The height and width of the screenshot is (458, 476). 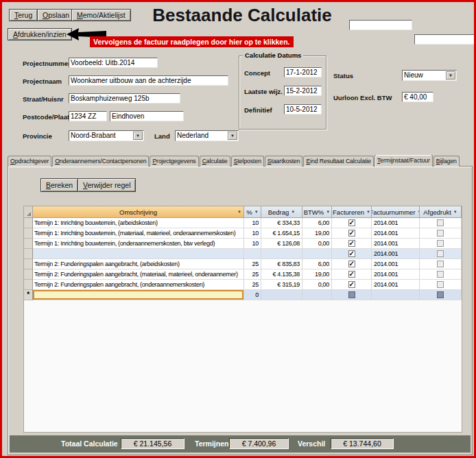 I want to click on tab-termijnstaat-factuur: Termijnstaat/Factuur, so click(x=403, y=160).